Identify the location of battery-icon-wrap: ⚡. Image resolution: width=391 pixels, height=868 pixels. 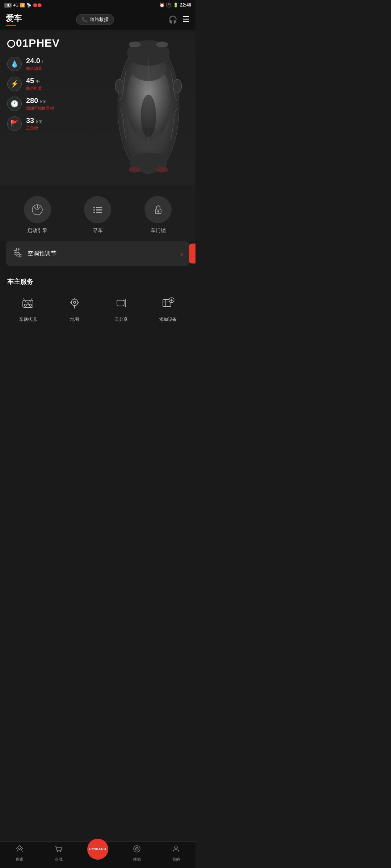
(14, 84).